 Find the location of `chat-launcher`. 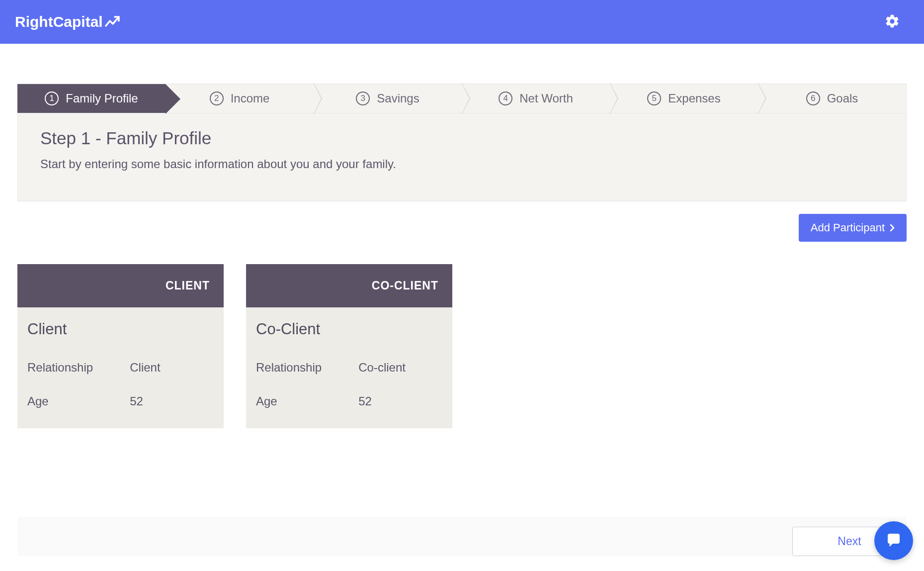

chat-launcher is located at coordinates (894, 541).